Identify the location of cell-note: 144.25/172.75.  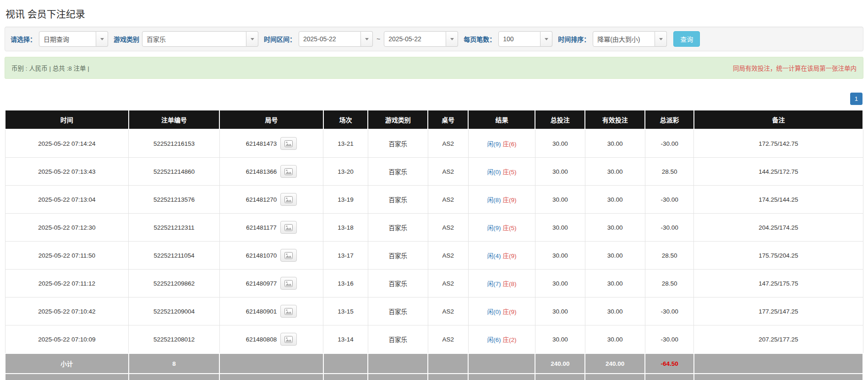
(779, 171).